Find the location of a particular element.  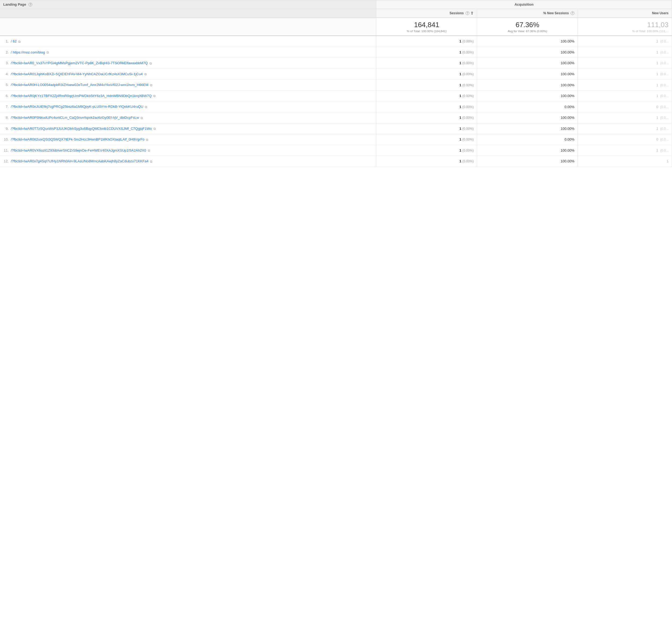

sessions-label: Sessions is located at coordinates (457, 13).